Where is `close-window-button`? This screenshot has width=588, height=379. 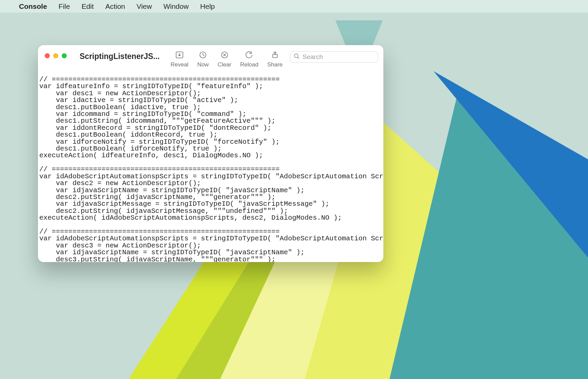
close-window-button is located at coordinates (47, 56).